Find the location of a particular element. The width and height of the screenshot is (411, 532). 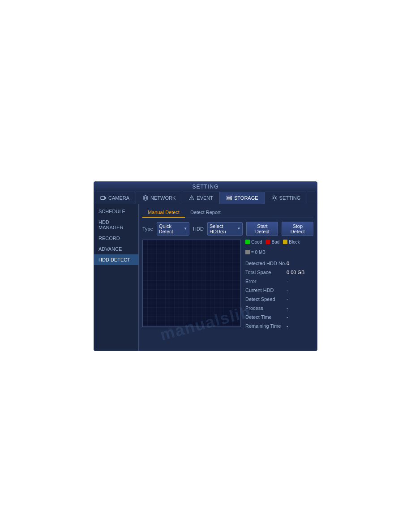

title-bar: SETTING is located at coordinates (206, 187).